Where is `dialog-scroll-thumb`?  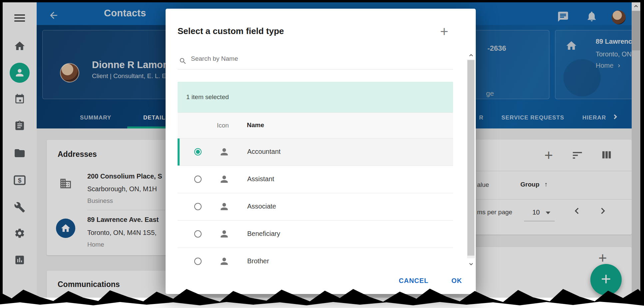 dialog-scroll-thumb is located at coordinates (471, 158).